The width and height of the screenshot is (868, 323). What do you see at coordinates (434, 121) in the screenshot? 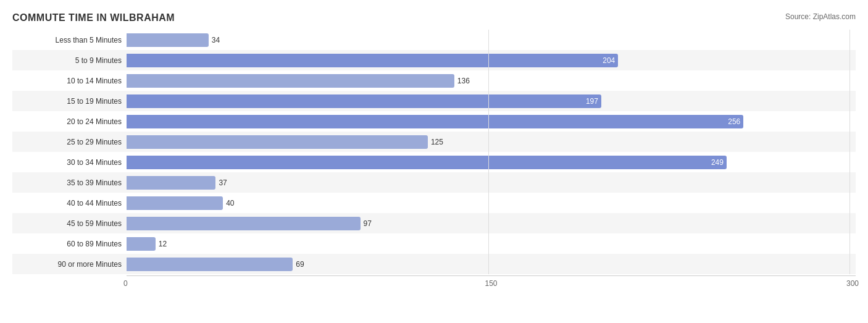
I see `bar-row: 20 to 24 Minutes256` at bounding box center [434, 121].